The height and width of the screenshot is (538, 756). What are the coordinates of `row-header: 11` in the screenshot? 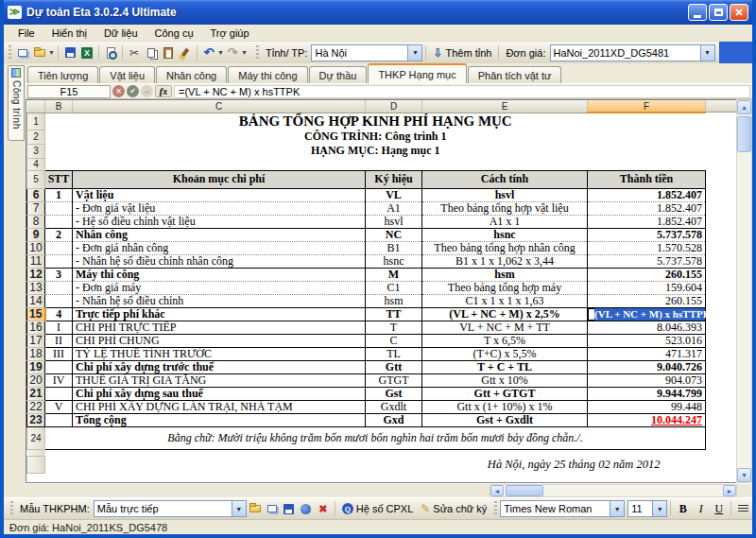 It's located at (36, 261).